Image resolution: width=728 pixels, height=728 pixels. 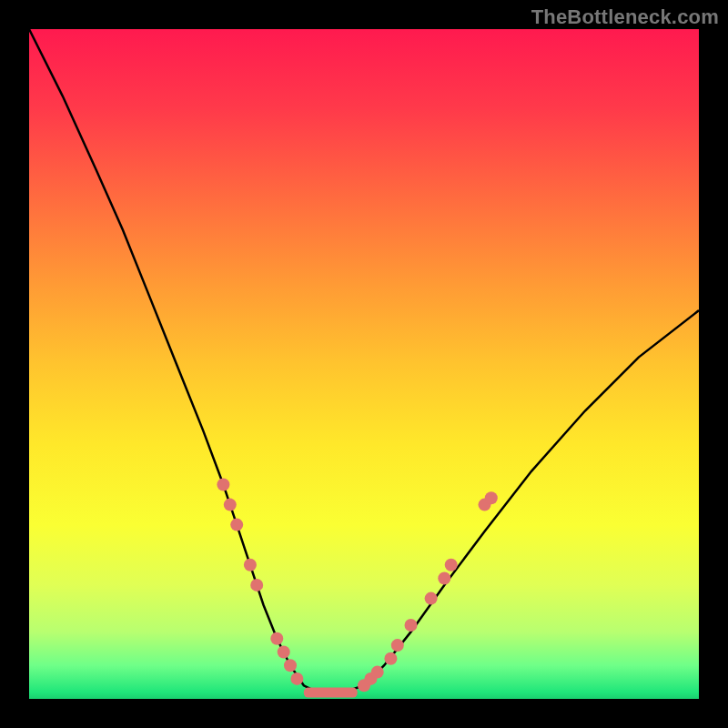 I want to click on markers-right, so click(x=428, y=592).